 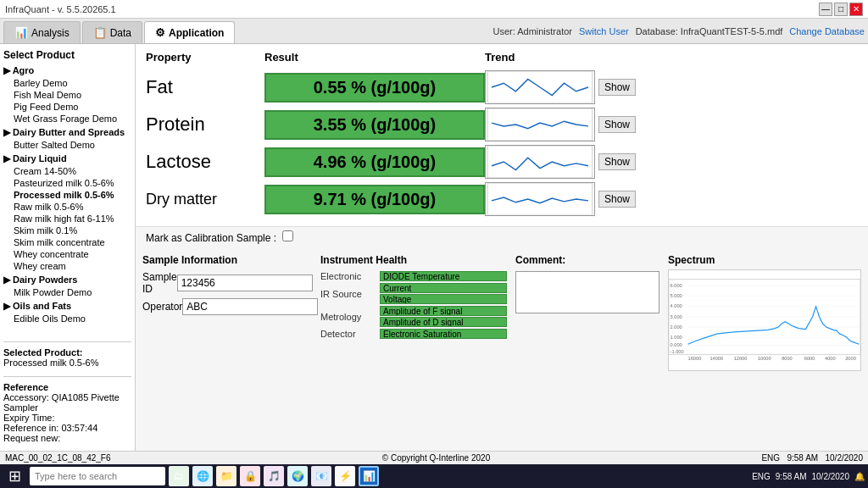 What do you see at coordinates (68, 292) in the screenshot?
I see `sidebar-item-milk-powder: Milk Powder Demo` at bounding box center [68, 292].